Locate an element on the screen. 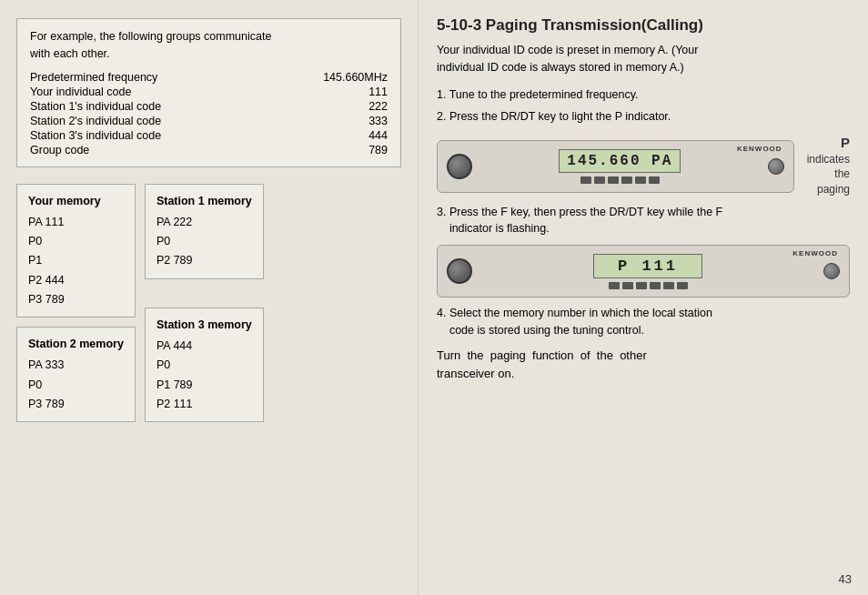 This screenshot has width=868, height=595. section-title: 5-10-3 Paging Transmission(Calling) is located at coordinates (643, 25).